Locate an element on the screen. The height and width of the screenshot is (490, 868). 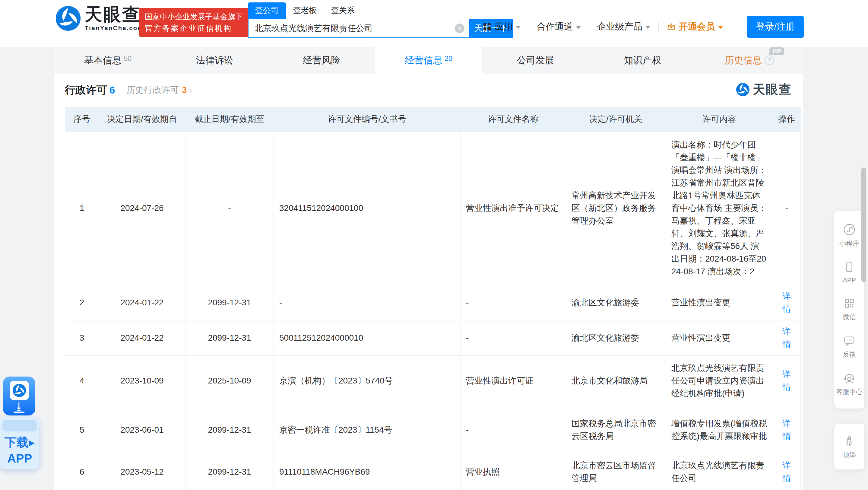
tab-operation-risk: 经营风险 is located at coordinates (321, 60).